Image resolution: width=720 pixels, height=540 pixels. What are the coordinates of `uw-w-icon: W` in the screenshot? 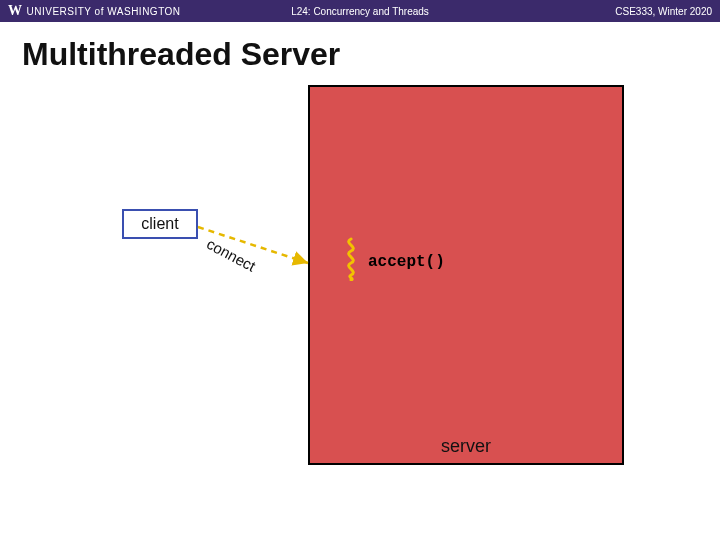 It's located at (16, 11).